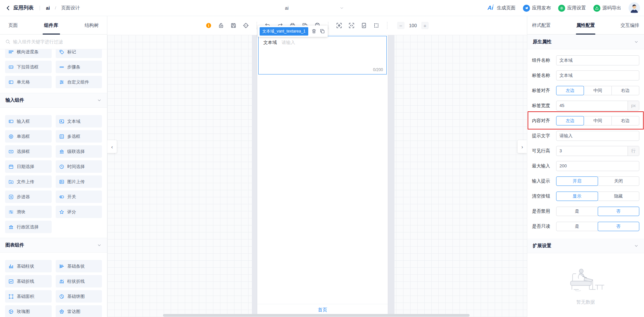  What do you see at coordinates (8, 8) in the screenshot?
I see `back-chevron-icon` at bounding box center [8, 8].